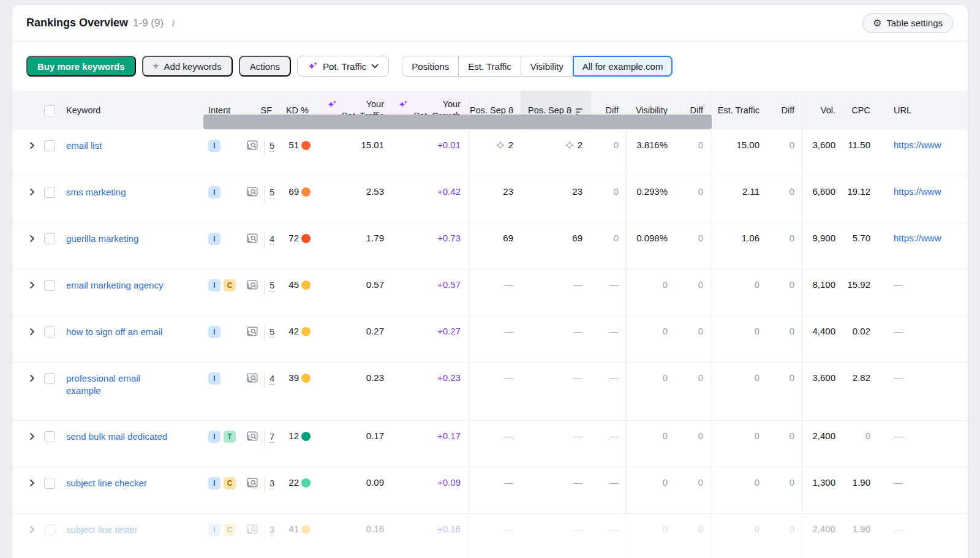  What do you see at coordinates (187, 66) in the screenshot?
I see `add-keywords-button: + Add keywords` at bounding box center [187, 66].